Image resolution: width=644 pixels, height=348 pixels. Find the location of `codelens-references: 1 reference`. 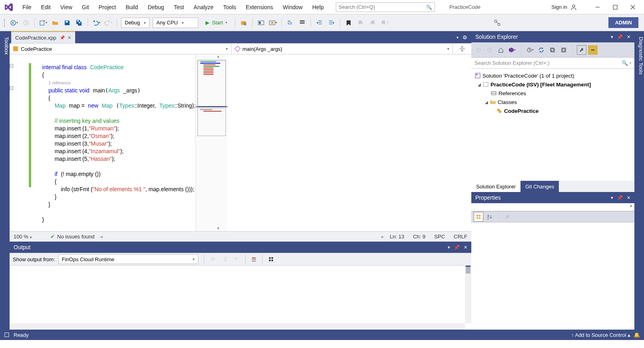

codelens-references: 1 reference is located at coordinates (60, 83).